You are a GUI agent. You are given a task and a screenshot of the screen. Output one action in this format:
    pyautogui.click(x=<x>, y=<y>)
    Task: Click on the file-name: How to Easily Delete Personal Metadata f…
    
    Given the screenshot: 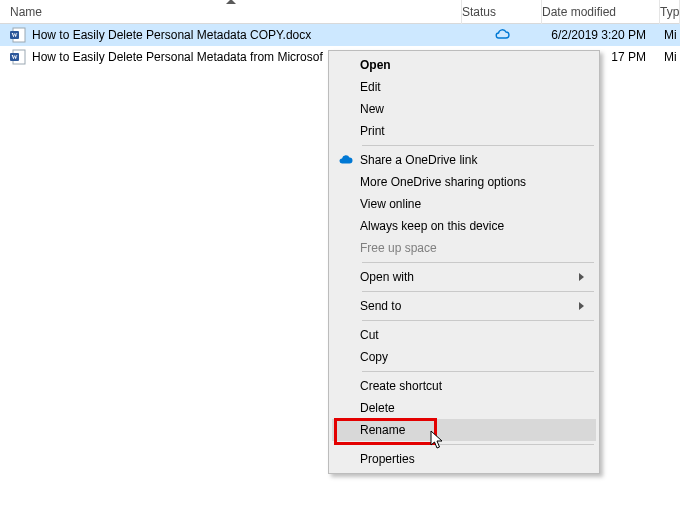 What is the action you would take?
    pyautogui.click(x=178, y=57)
    